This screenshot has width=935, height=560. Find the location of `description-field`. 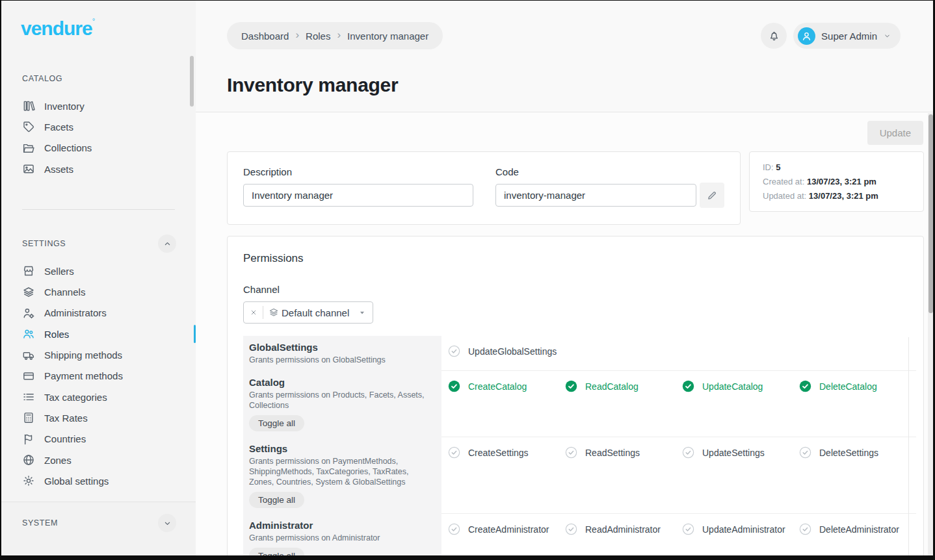

description-field is located at coordinates (358, 195).